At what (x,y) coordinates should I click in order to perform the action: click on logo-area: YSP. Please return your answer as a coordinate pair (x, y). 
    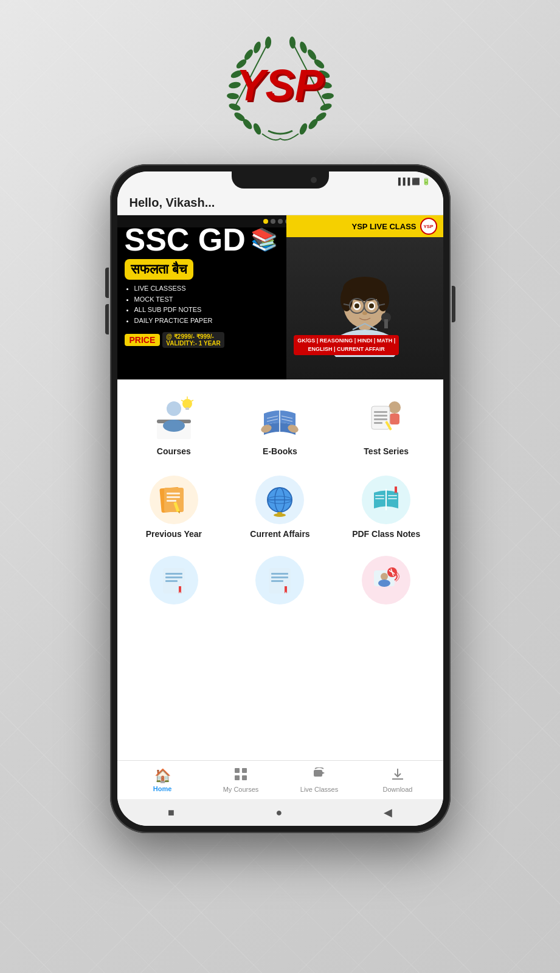
    Looking at the image, I should click on (280, 85).